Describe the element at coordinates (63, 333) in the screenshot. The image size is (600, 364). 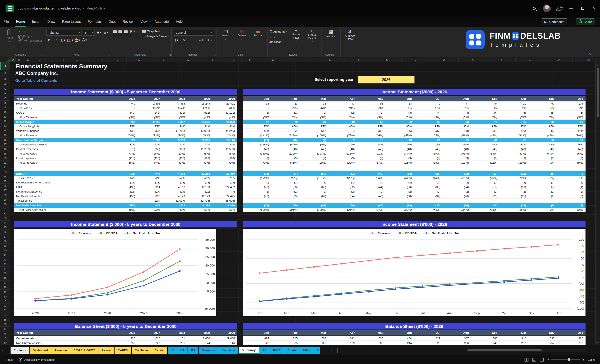
I see `balance-sheet-annual-label-header: Year Ending` at that location.